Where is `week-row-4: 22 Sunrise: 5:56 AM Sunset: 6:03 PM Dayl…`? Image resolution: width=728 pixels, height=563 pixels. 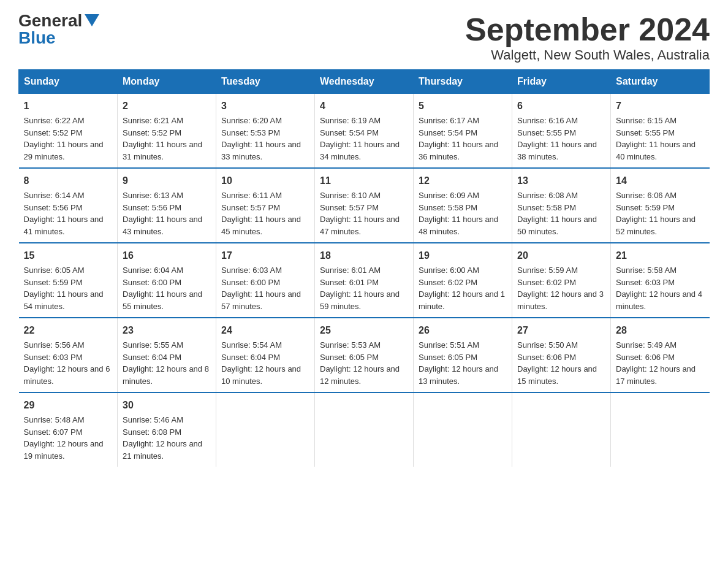 week-row-4: 22 Sunrise: 5:56 AM Sunset: 6:03 PM Dayl… is located at coordinates (364, 355).